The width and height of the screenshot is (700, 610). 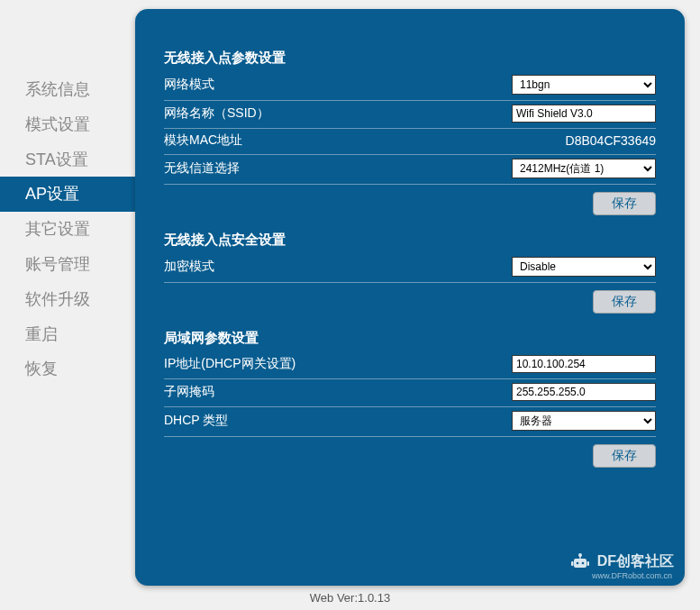 What do you see at coordinates (624, 456) in the screenshot?
I see `save-button-lan: 保存` at bounding box center [624, 456].